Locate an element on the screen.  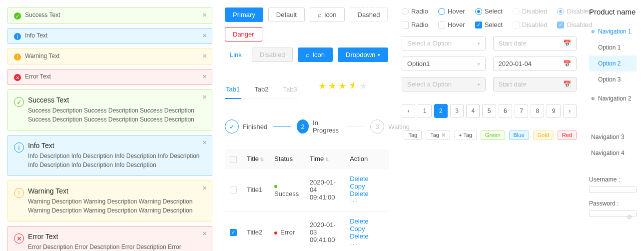
ck-item: ✓ Disabled is located at coordinates (575, 25).